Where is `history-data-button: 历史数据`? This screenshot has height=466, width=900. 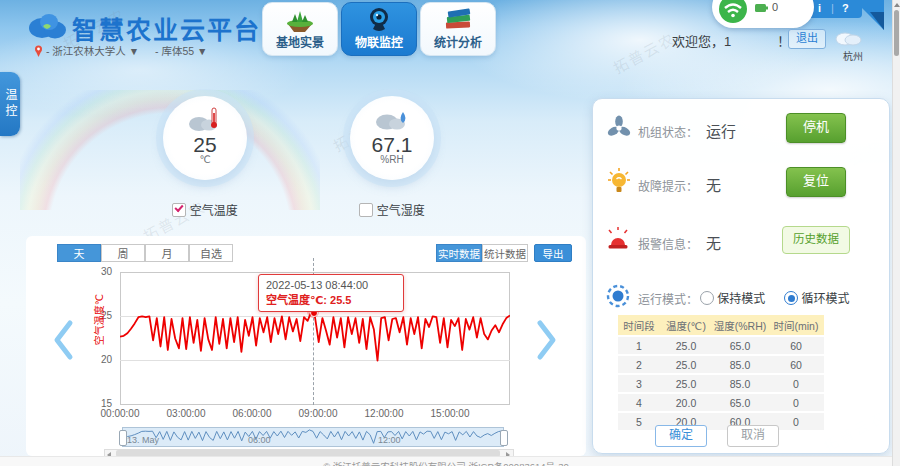 history-data-button: 历史数据 is located at coordinates (816, 240).